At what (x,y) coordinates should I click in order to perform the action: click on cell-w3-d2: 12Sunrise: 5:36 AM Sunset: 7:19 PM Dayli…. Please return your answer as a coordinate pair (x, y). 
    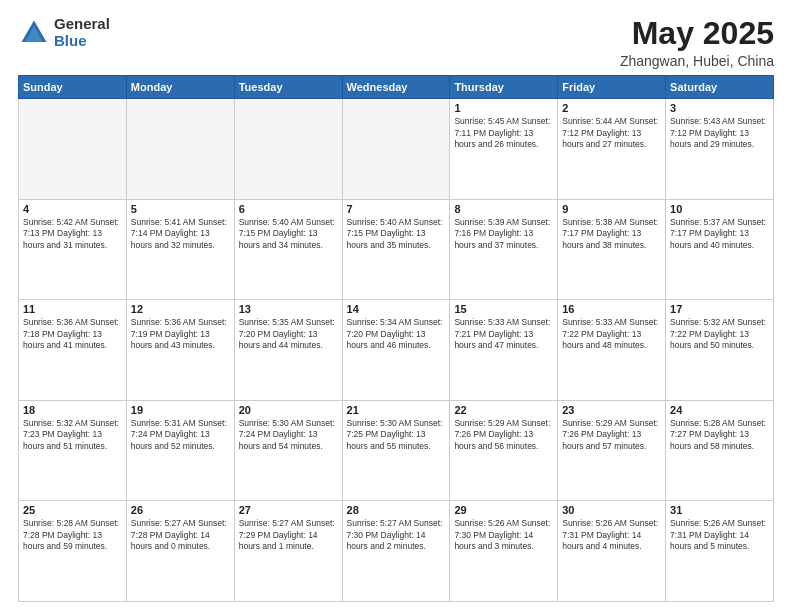
    Looking at the image, I should click on (180, 350).